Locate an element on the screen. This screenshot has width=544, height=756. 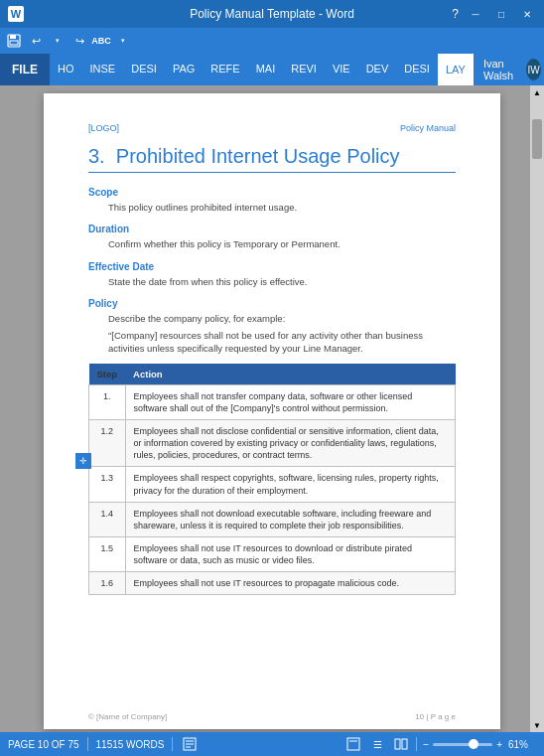
tab-view: VIE is located at coordinates (341, 70).